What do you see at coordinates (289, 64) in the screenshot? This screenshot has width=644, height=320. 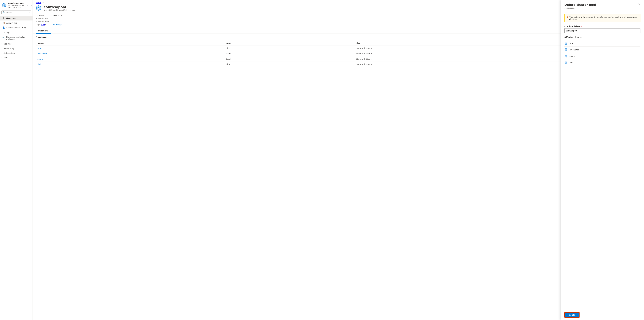 I see `cluster-type-cell: Flink` at bounding box center [289, 64].